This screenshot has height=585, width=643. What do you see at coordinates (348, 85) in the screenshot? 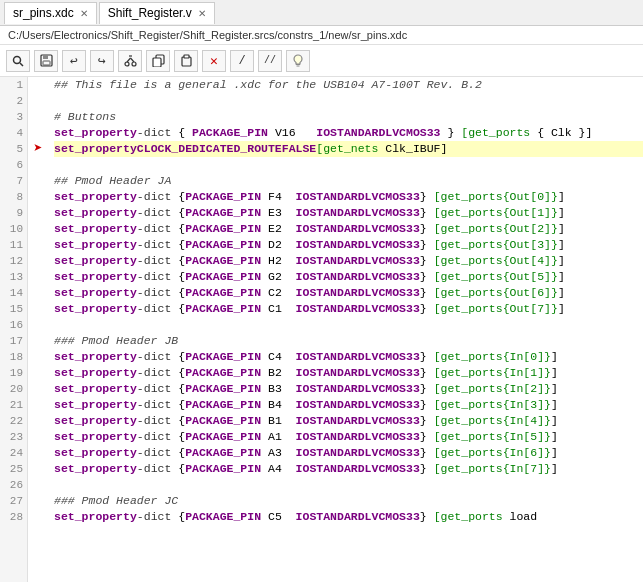
I see `code-line: ## This file is a general .xdc for the U…` at bounding box center [348, 85].